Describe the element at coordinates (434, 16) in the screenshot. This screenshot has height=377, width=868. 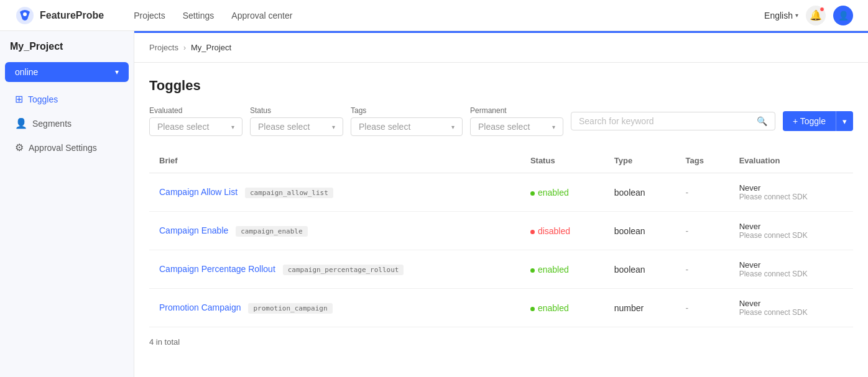
I see `top-navigation: FeatureProbe Projects Settings Approval …` at that location.